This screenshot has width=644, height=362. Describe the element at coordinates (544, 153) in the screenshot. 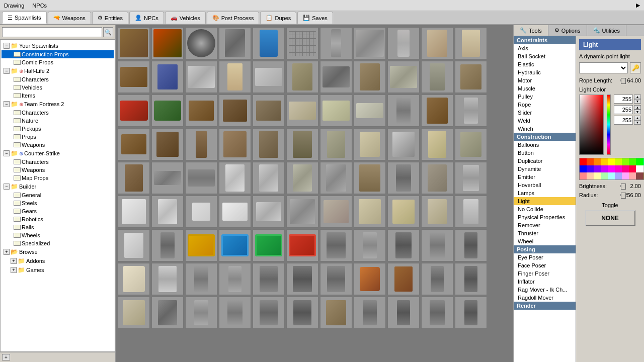

I see `construction-button: Button` at that location.